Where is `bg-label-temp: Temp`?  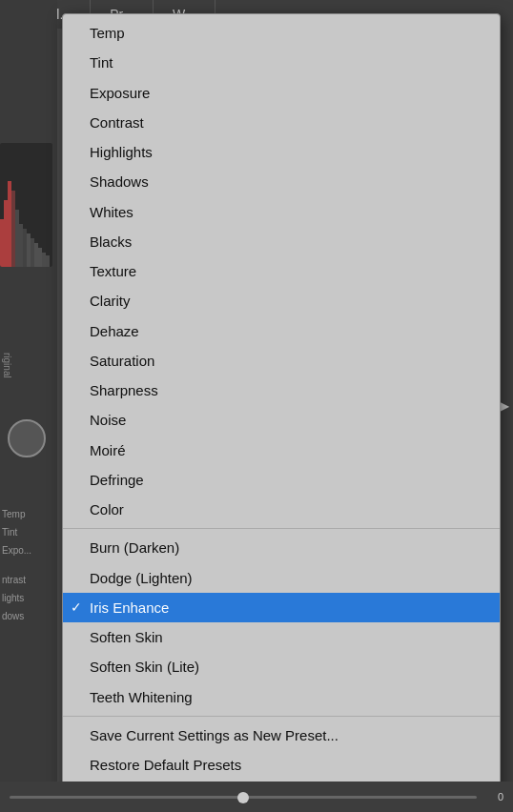 bg-label-temp: Temp is located at coordinates (27, 515).